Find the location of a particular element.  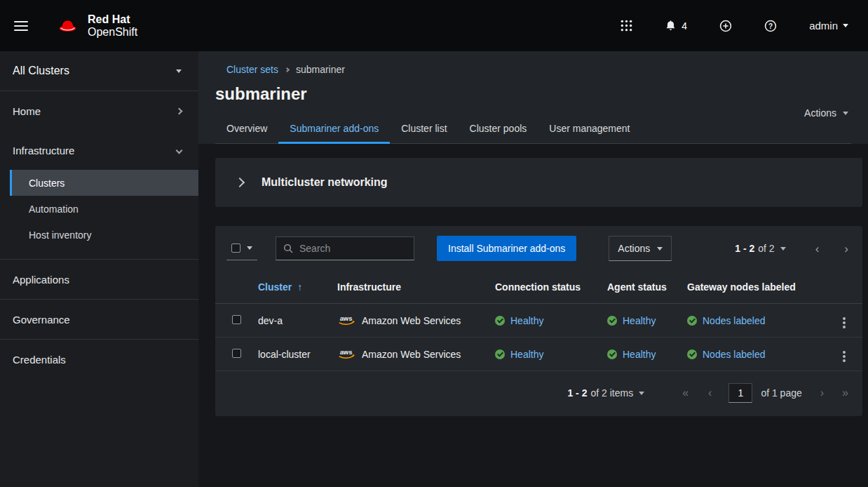

page-actions-dropdown: Actions is located at coordinates (826, 113).